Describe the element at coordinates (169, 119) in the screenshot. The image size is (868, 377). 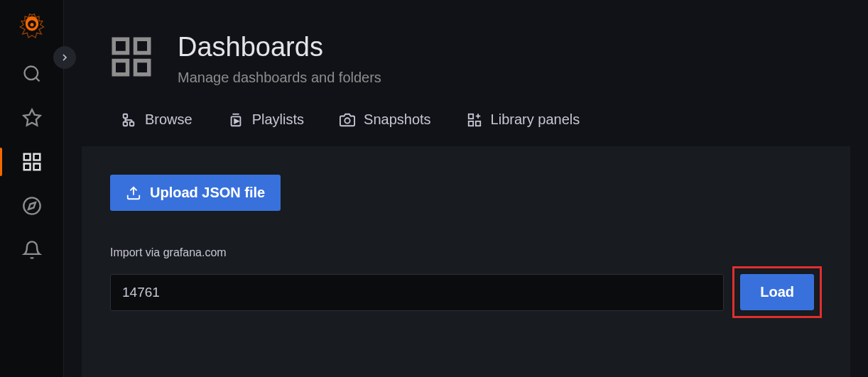
I see `tab-label: Browse` at that location.